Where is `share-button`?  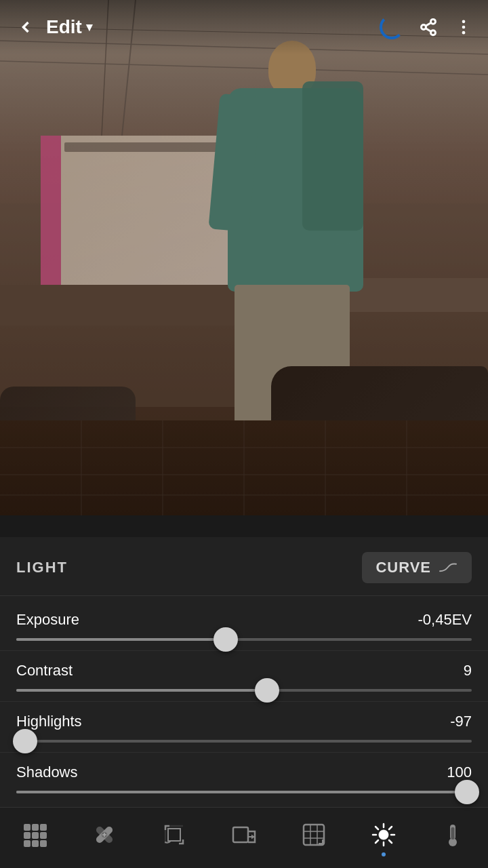
share-button is located at coordinates (428, 27).